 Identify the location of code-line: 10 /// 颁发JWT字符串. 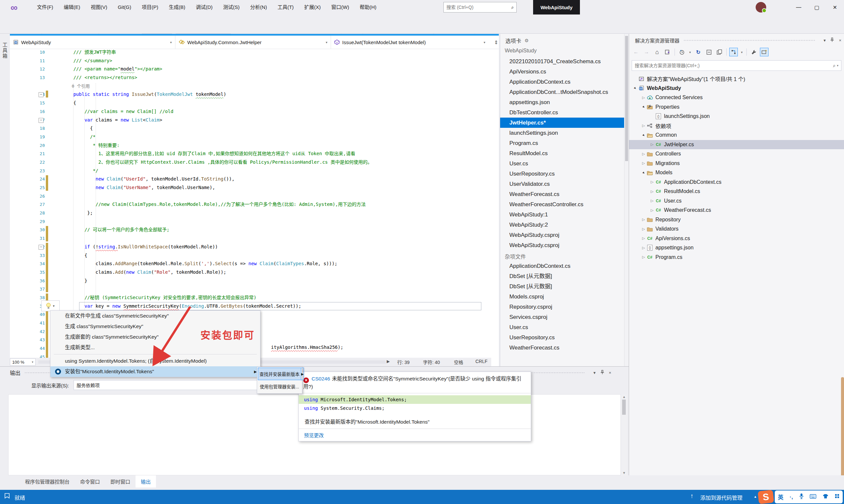
(250, 52).